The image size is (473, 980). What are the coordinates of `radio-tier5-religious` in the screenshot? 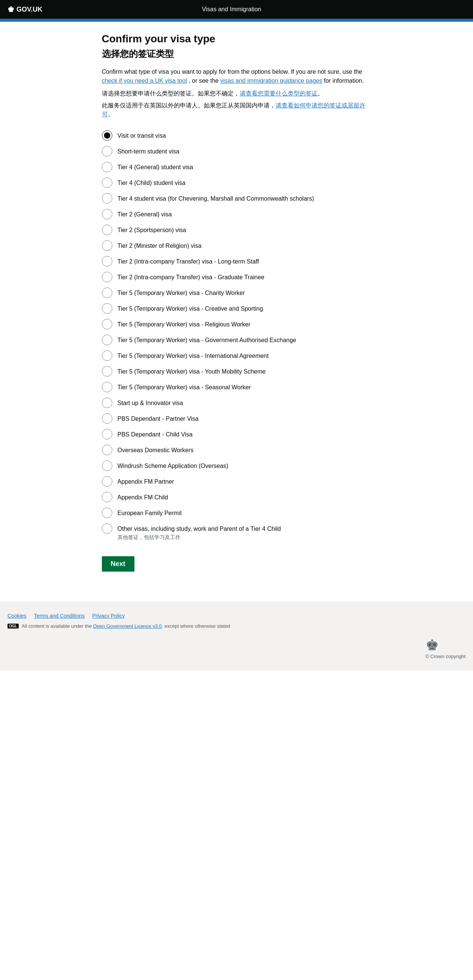 It's located at (107, 324).